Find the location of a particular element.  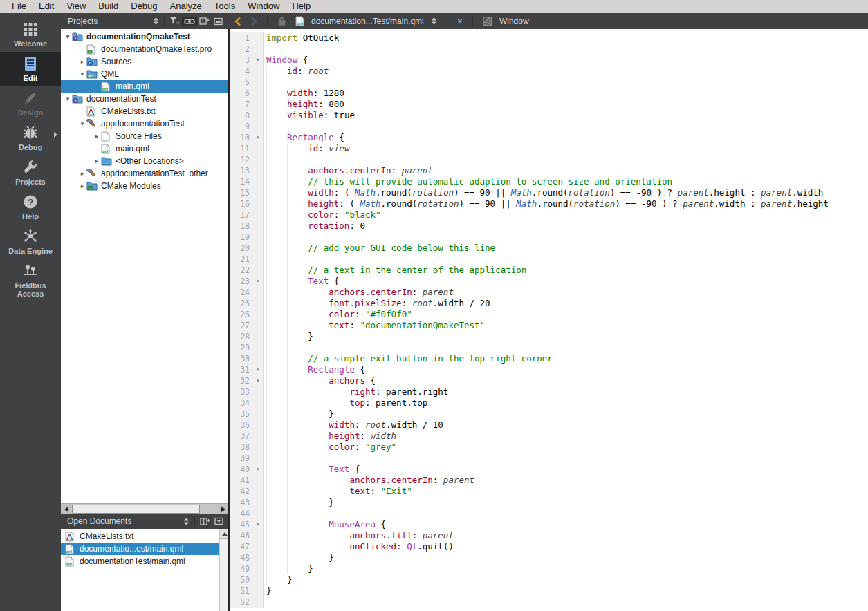

code-line: 52 is located at coordinates (549, 602).